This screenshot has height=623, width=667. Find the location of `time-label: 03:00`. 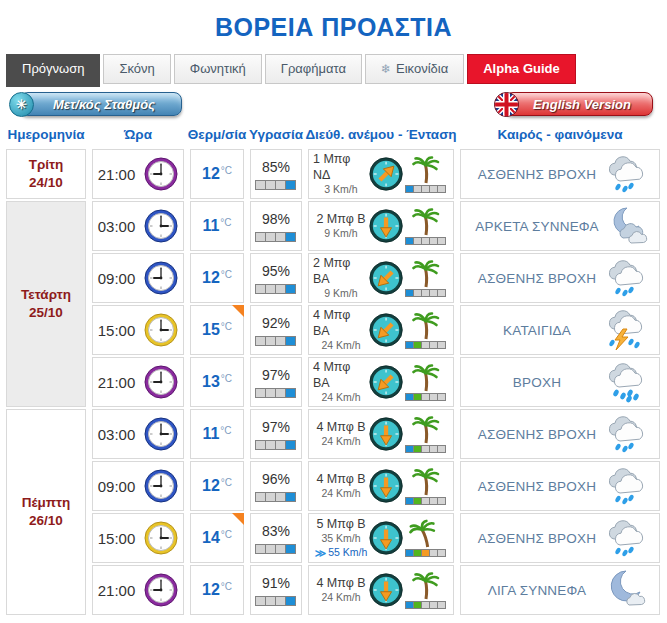

time-label: 03:00 is located at coordinates (117, 226).